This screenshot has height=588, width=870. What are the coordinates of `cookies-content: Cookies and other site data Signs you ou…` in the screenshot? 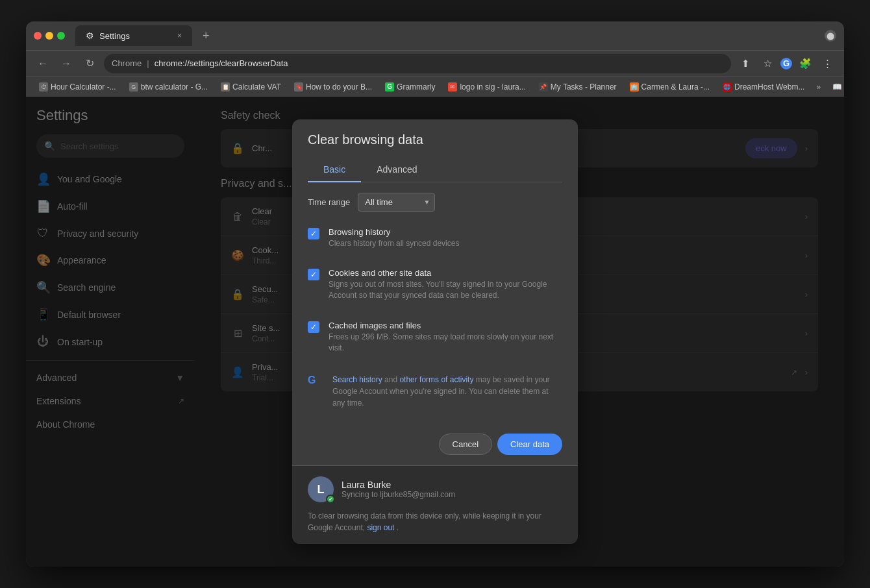 It's located at (445, 284).